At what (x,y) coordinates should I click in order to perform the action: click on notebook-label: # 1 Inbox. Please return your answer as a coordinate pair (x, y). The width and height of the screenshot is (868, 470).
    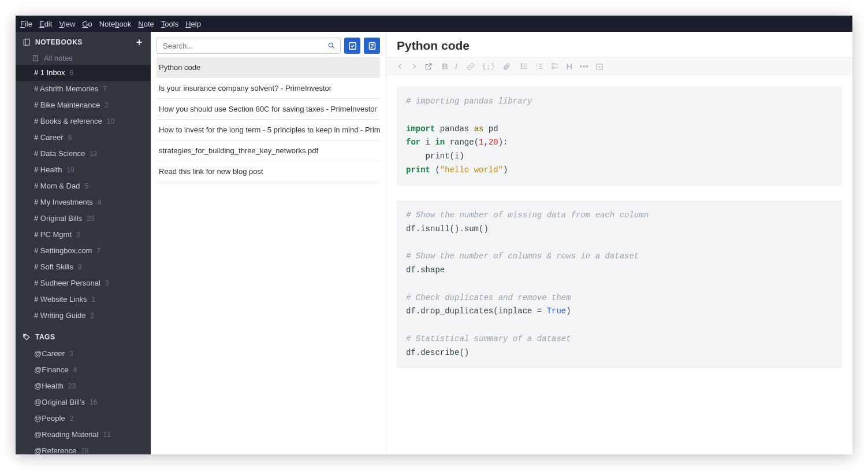
    Looking at the image, I should click on (50, 73).